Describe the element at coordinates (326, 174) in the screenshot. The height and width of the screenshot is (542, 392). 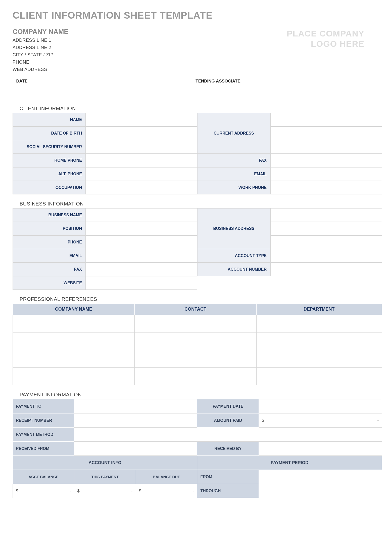
I see `client-email-field` at that location.